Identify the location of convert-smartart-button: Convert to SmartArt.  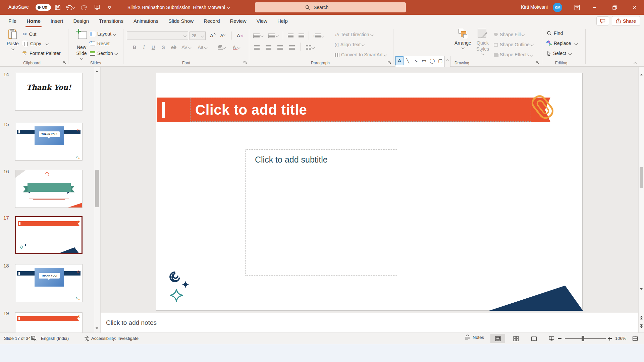
(361, 55).